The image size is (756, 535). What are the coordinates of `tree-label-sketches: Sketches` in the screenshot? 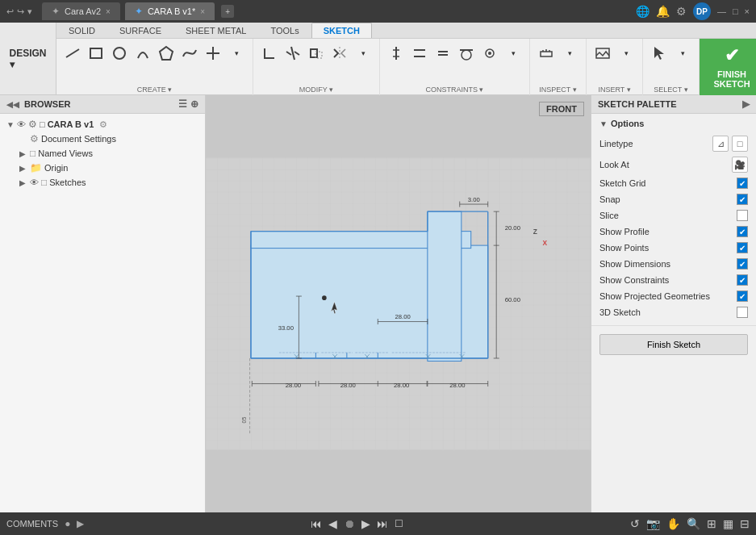 It's located at (68, 182).